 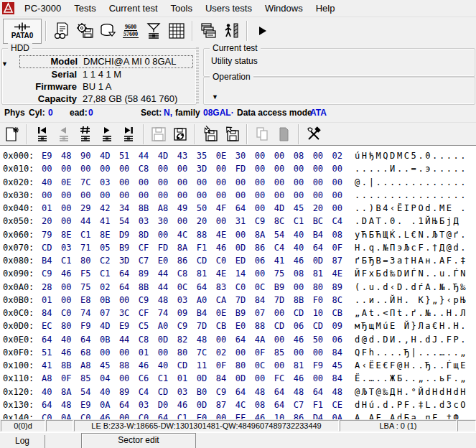 What do you see at coordinates (284, 134) in the screenshot?
I see `paste-button` at bounding box center [284, 134].